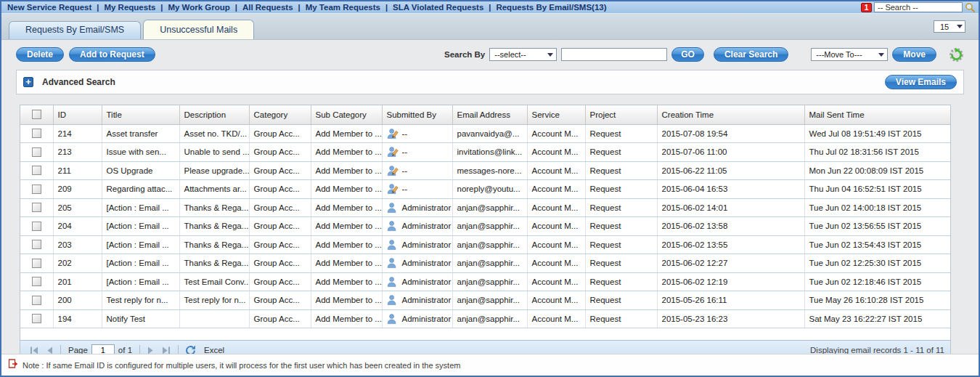 The width and height of the screenshot is (980, 377). What do you see at coordinates (867, 7) in the screenshot?
I see `notification-badge: 1` at bounding box center [867, 7].